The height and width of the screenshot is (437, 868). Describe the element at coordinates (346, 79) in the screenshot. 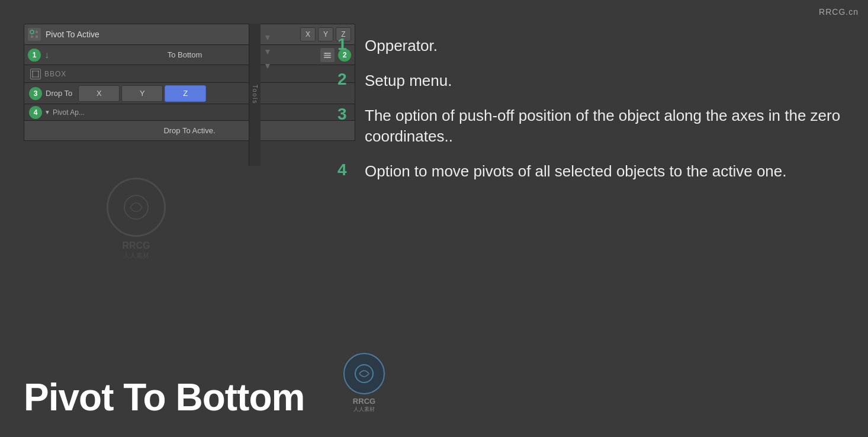

I see `desc-number-2: 2` at that location.